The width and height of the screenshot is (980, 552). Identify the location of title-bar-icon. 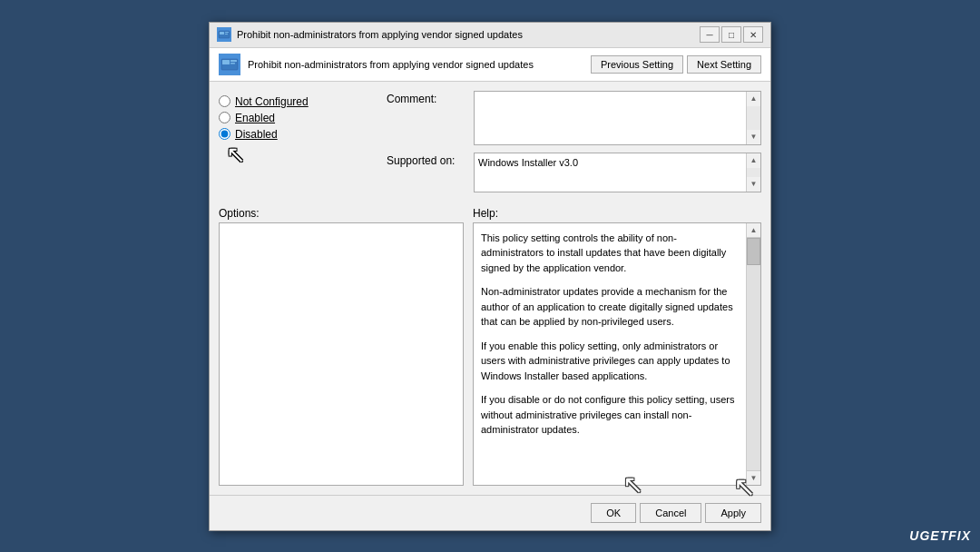
(224, 34).